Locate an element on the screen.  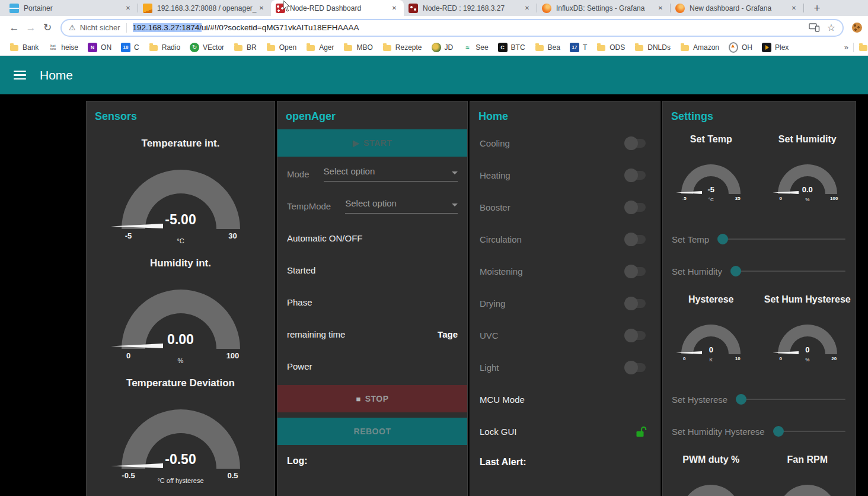
circle-icon is located at coordinates (733, 47).